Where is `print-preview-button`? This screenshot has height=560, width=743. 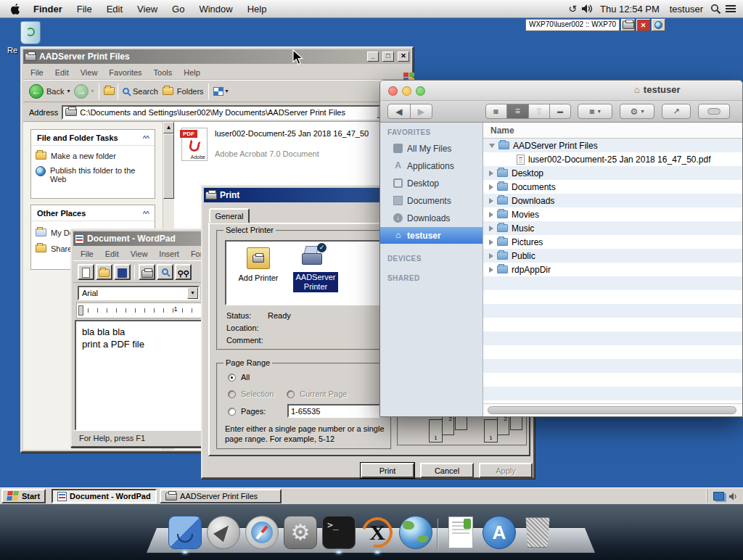
print-preview-button is located at coordinates (165, 272).